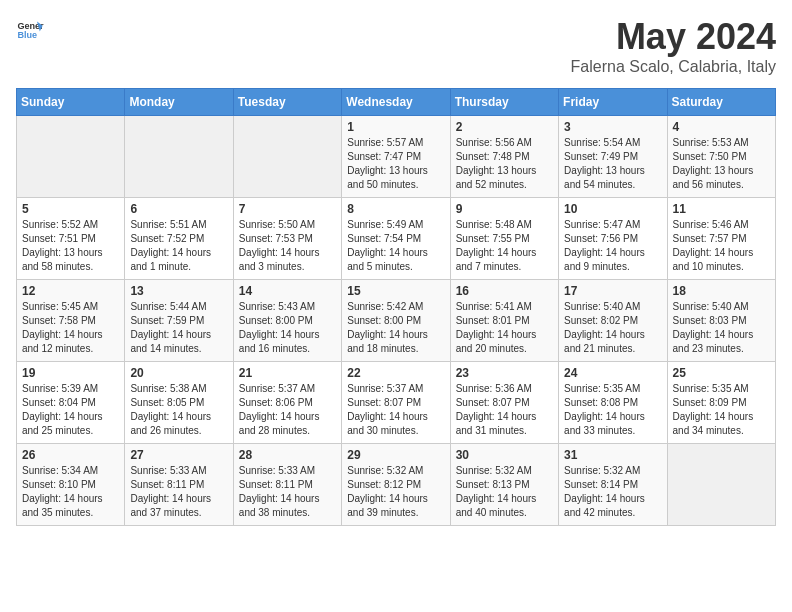 This screenshot has width=792, height=612. Describe the element at coordinates (276, 320) in the screenshot. I see `sunset-info: Sunset: 8:00 PM` at that location.